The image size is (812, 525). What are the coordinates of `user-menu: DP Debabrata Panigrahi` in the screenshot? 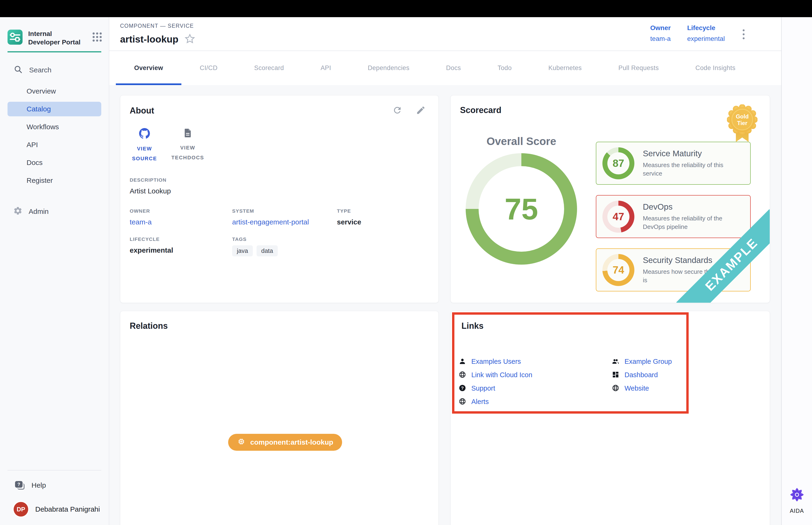 It's located at (55, 509).